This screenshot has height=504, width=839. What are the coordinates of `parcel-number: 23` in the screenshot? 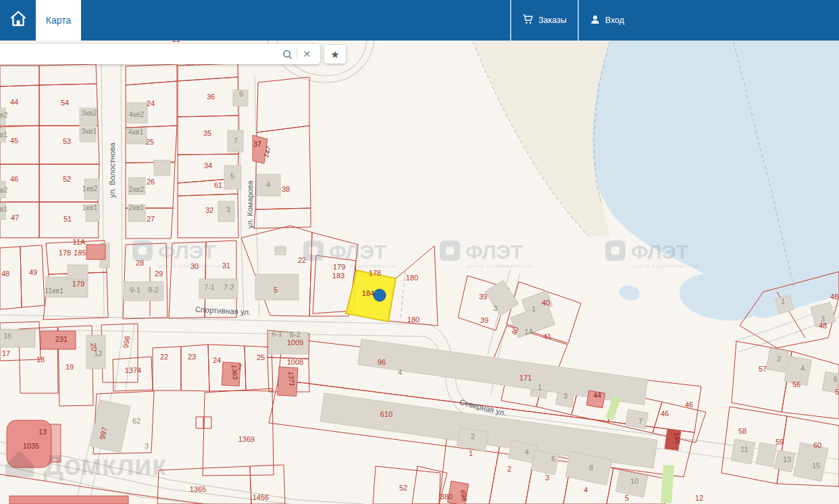 It's located at (192, 357).